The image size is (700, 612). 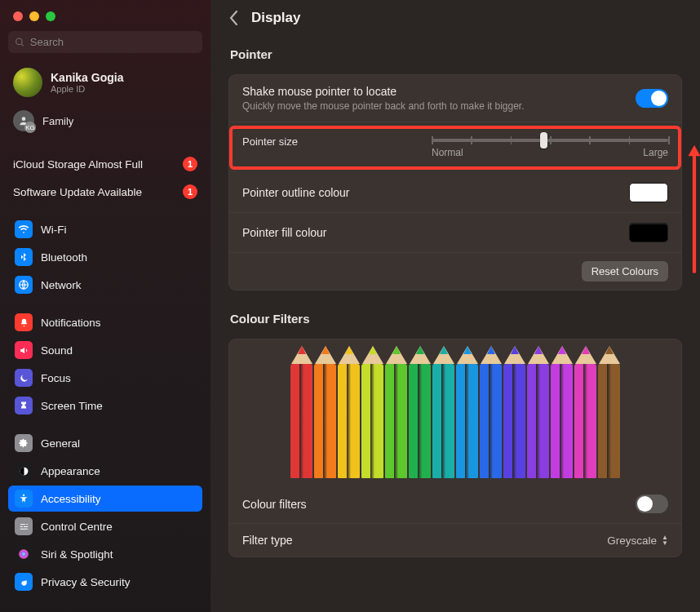 What do you see at coordinates (78, 193) in the screenshot?
I see `alert-label: Software Update Available` at bounding box center [78, 193].